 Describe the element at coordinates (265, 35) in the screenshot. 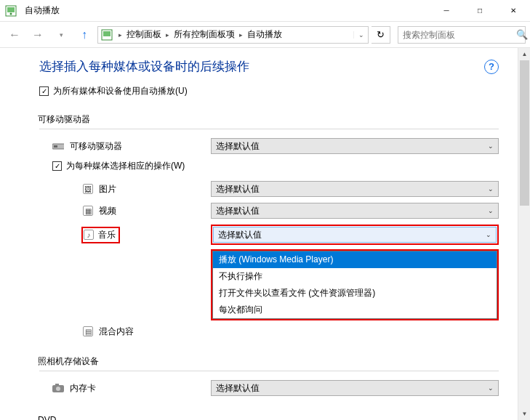

I see `navigation-bar: ← → ▾ ↑ ▸ 控制面板 ▸ 所有控制面板项 ▸ 自动播放 ⌄ ↻ 🔍` at that location.